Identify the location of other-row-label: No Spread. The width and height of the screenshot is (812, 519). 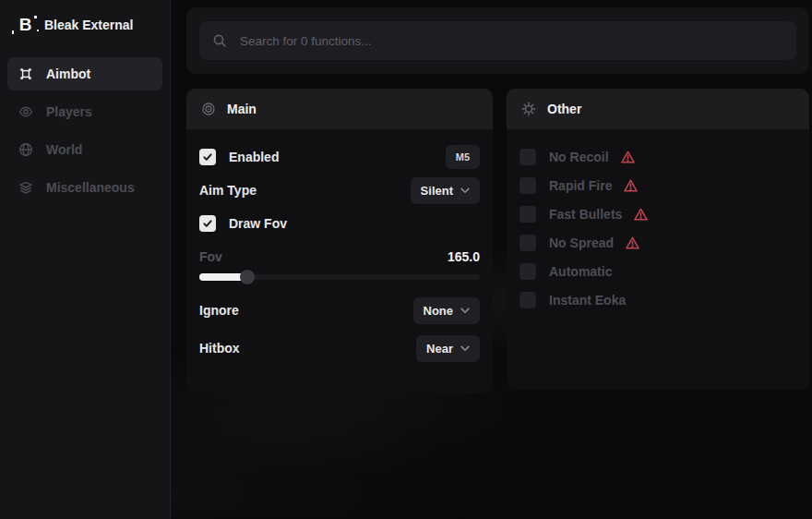
(581, 243).